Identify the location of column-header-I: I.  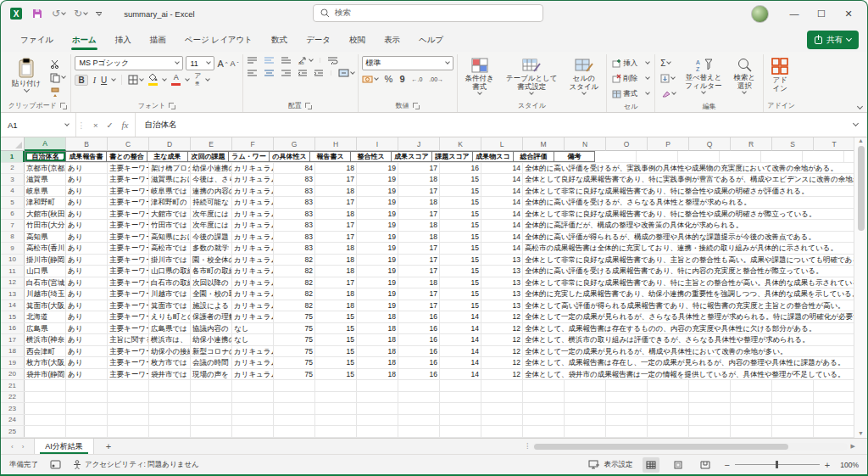
(378, 144).